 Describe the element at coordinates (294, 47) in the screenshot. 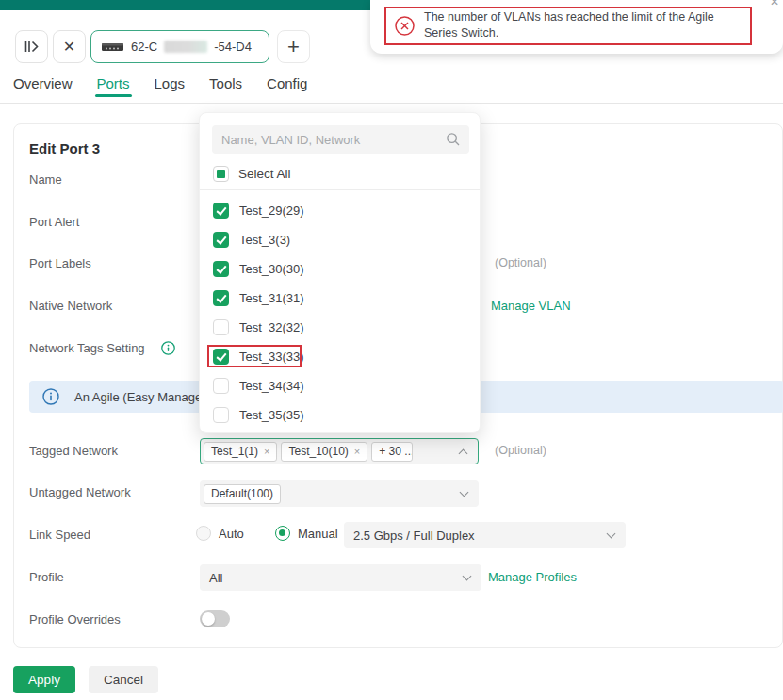

I see `plus-icon: +` at that location.